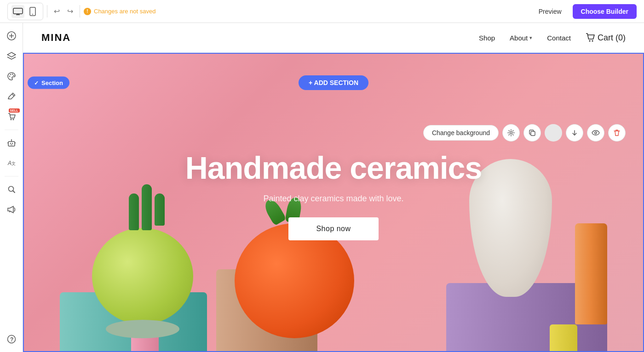 This screenshot has width=644, height=352. Describe the element at coordinates (12, 187) in the screenshot. I see `left-sidebar: SELL A 文` at that location.